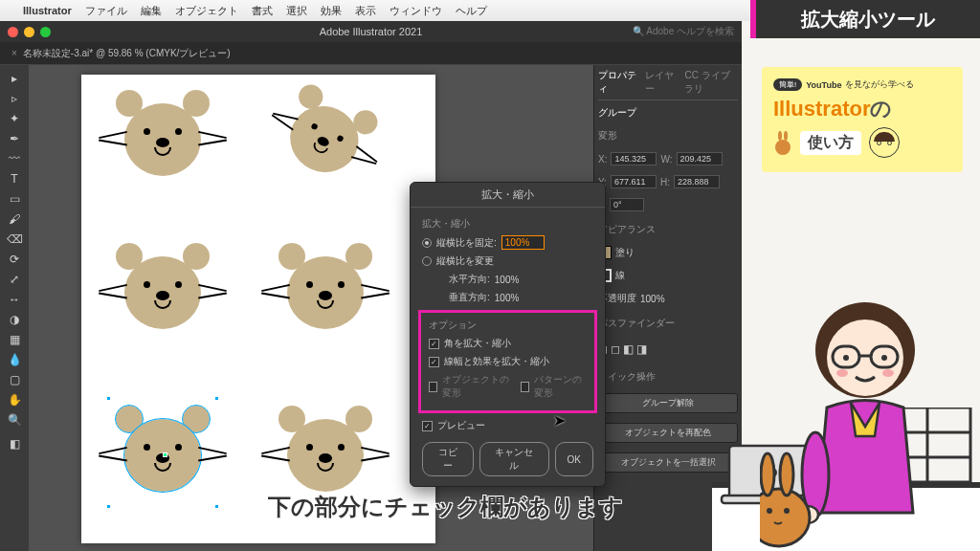 The height and width of the screenshot is (551, 980). I want to click on menu-edit: 編集, so click(151, 11).